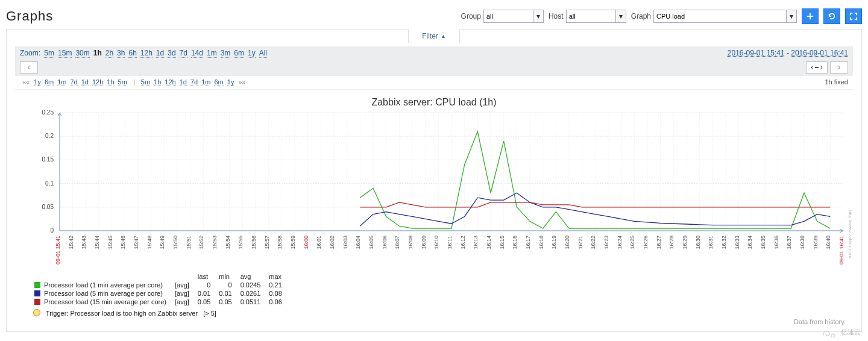  I want to click on svg-text: 15:55, so click(241, 242).